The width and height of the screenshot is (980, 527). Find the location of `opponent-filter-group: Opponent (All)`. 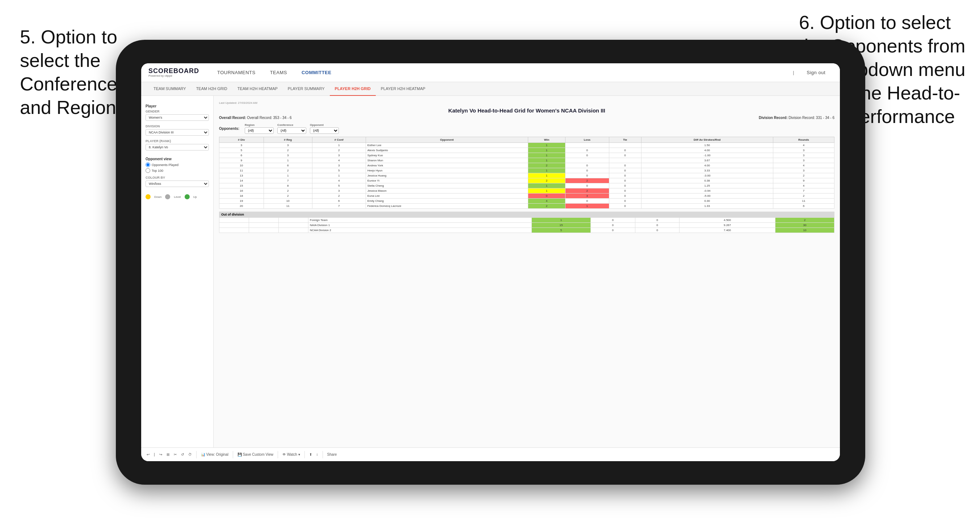

opponent-filter-group: Opponent (All) is located at coordinates (325, 129).